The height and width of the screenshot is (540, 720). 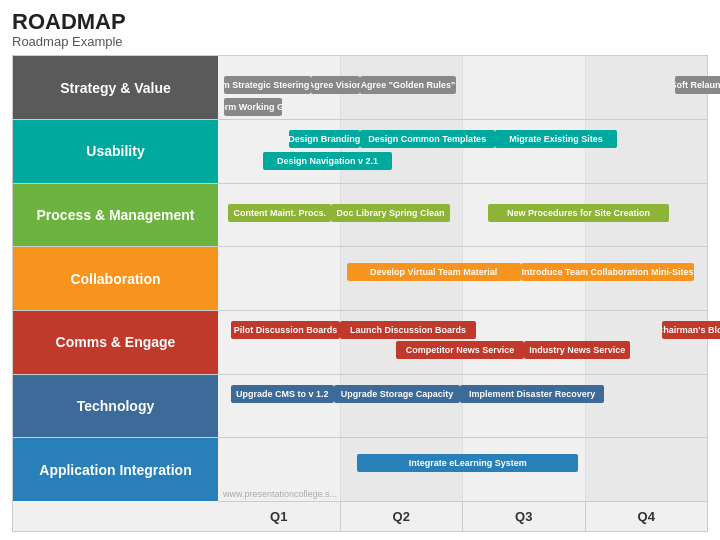 I want to click on row-label-strategy: Strategy & Value, so click(x=116, y=88).